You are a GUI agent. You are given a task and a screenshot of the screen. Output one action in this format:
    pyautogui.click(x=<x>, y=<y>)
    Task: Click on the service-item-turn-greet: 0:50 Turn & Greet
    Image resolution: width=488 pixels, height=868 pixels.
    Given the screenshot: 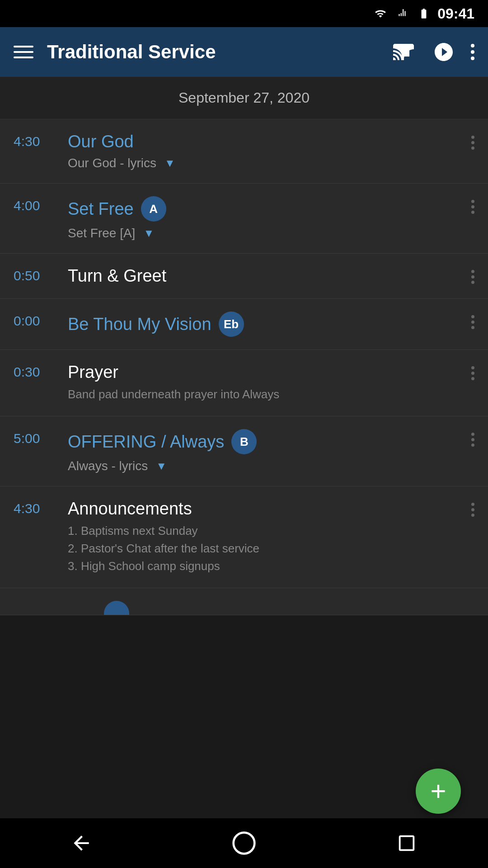 What is the action you would take?
    pyautogui.click(x=244, y=276)
    